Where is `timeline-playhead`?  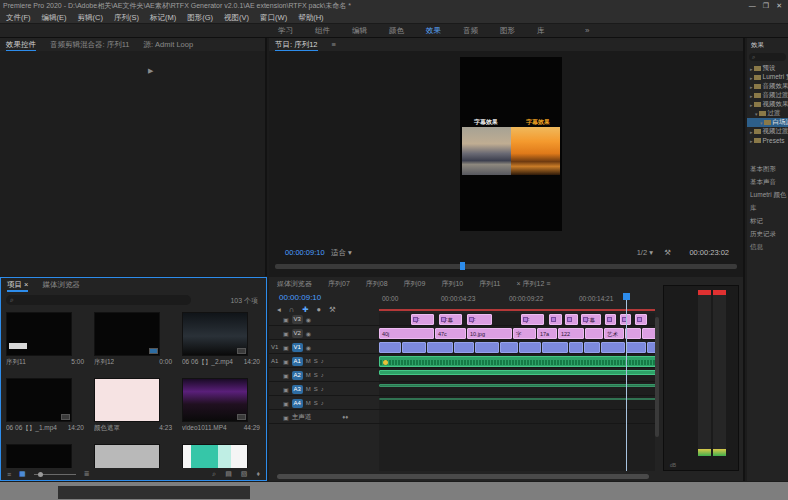
timeline-playhead is located at coordinates (626, 382).